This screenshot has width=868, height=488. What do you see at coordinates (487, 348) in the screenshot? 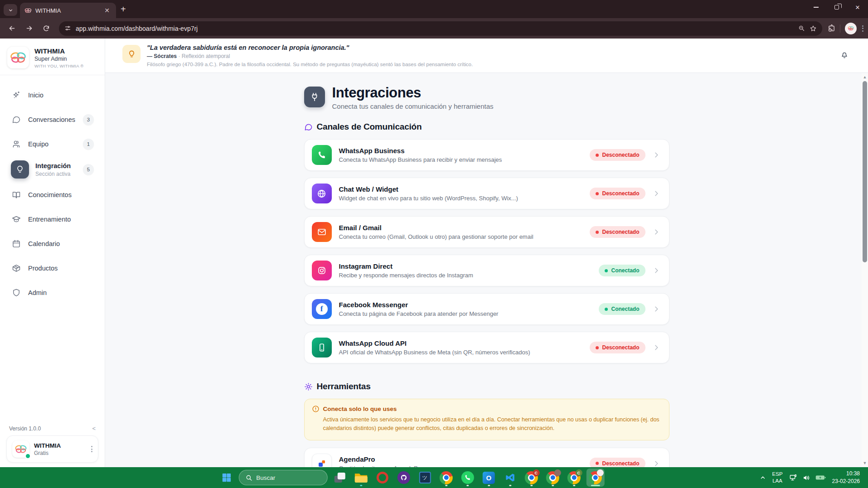
I see `integration-card-whatsapp-cloud-api: WhatsApp Cloud API API oficial de WhatsA…` at bounding box center [487, 348].